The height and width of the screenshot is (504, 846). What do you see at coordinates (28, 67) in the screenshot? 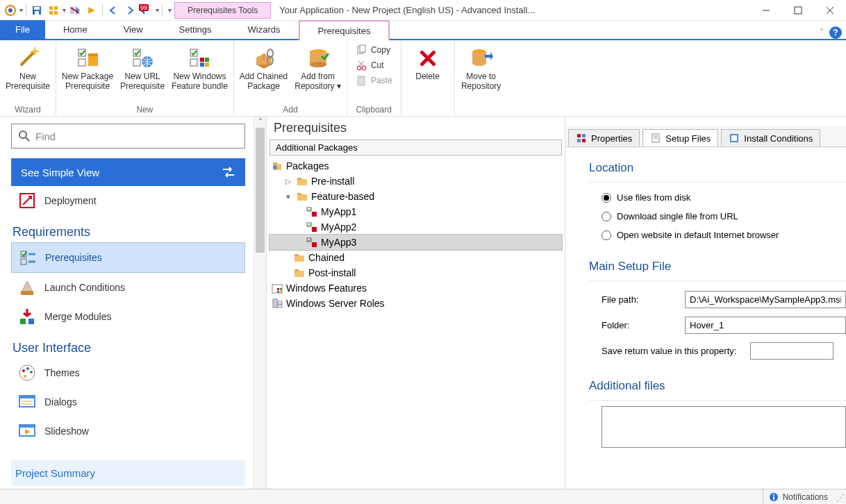
I see `new-prerequisite-button: New Prerequisite` at bounding box center [28, 67].